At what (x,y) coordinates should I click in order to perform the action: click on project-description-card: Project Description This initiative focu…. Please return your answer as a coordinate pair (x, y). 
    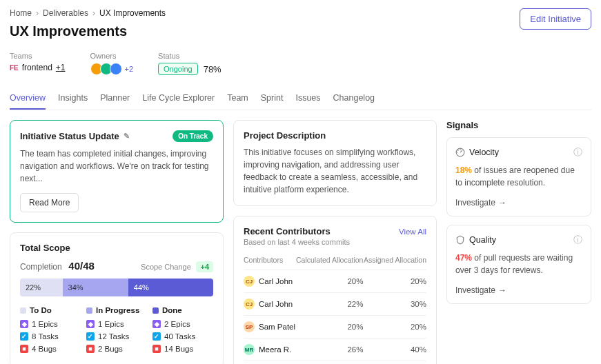
    Looking at the image, I should click on (335, 163).